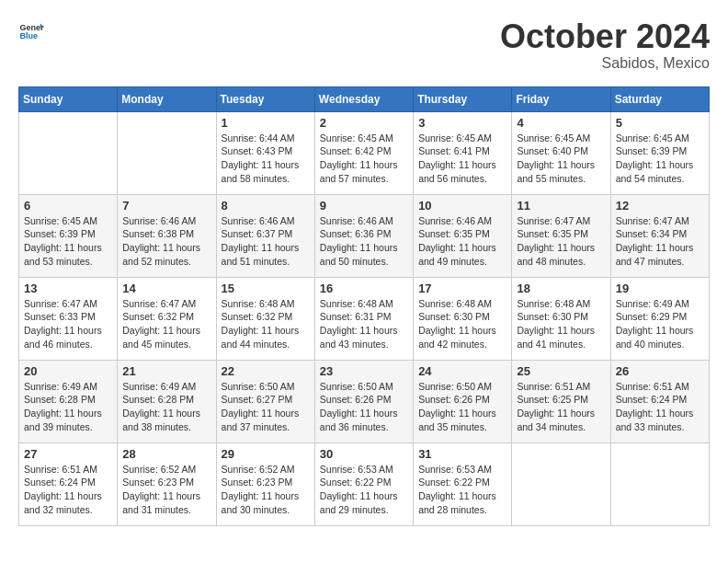 The height and width of the screenshot is (563, 728). Describe the element at coordinates (660, 236) in the screenshot. I see `calendar-cell: 12Sunrise: 6:47 AMSunset: 6:34 PMDayligh…` at that location.